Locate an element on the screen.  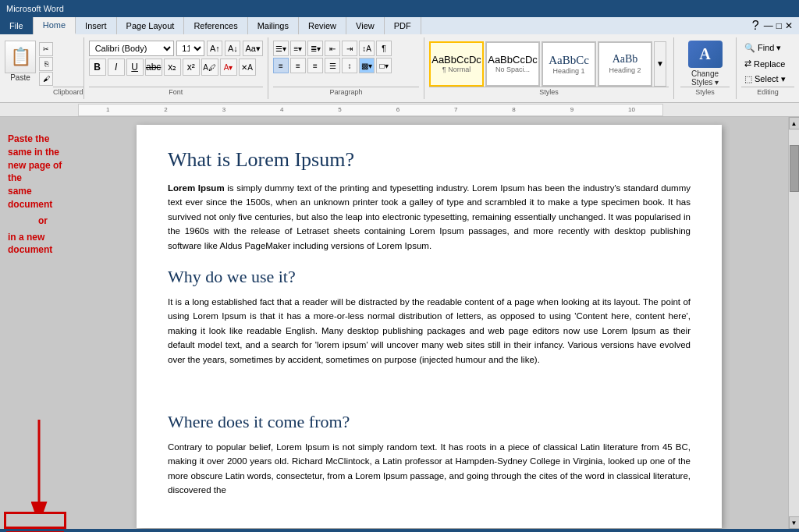
find-label: Find ▾ is located at coordinates (769, 48).